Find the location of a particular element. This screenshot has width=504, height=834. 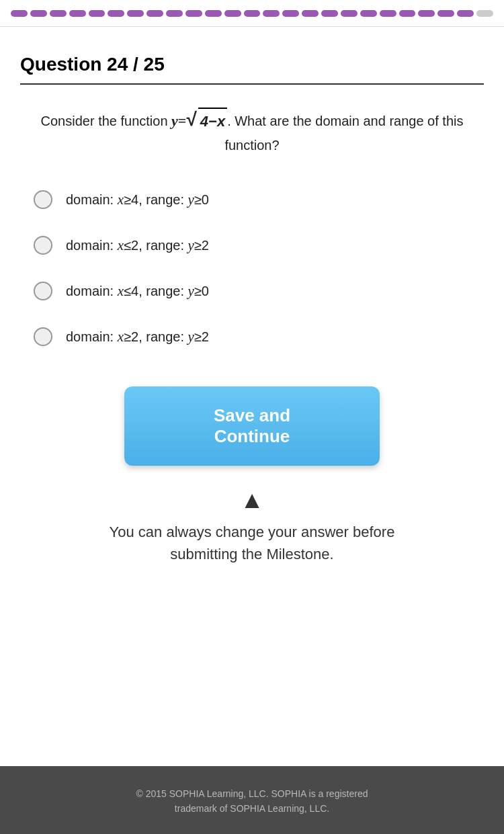

save-continue-button: Save and Continue is located at coordinates (252, 426).